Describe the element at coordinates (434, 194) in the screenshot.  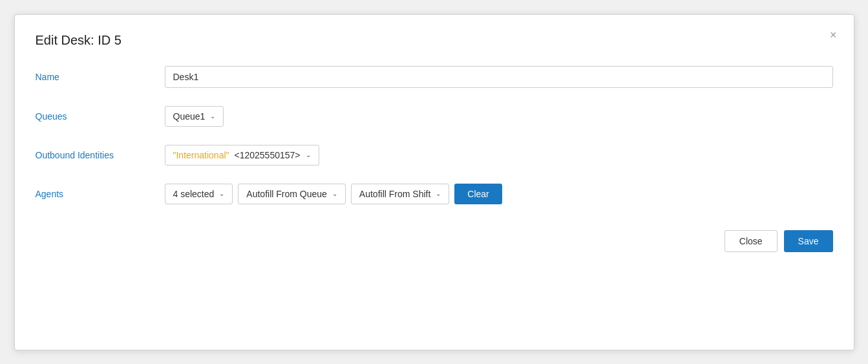
I see `agents-row: Agents 4 selected ⌄ Autofill From Queue …` at that location.